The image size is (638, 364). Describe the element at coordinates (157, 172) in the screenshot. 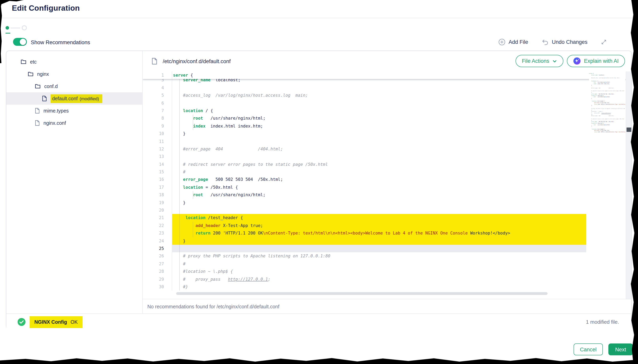

I see `line-number: 15` at that location.